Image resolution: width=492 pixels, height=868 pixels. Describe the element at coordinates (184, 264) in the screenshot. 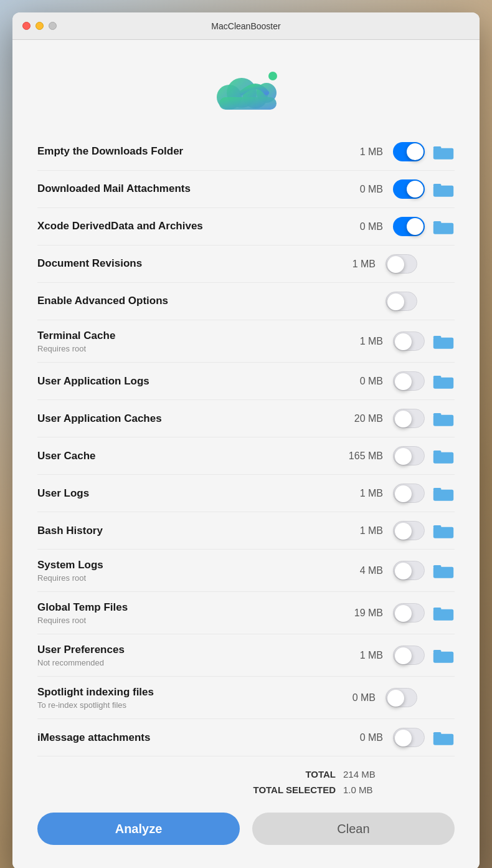

I see `item-info: Document Revisions` at that location.